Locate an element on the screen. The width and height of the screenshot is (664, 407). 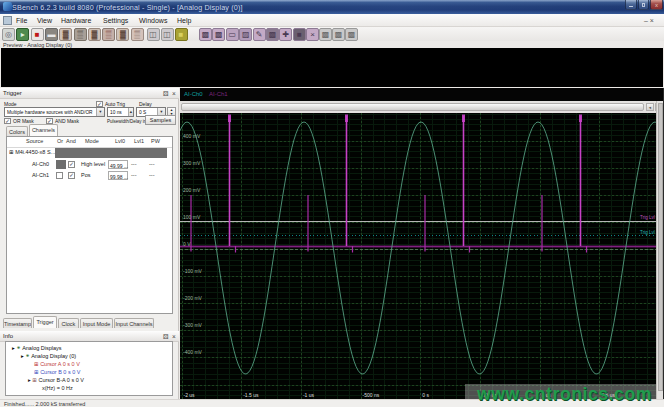
svg-text: 0 s is located at coordinates (426, 395).